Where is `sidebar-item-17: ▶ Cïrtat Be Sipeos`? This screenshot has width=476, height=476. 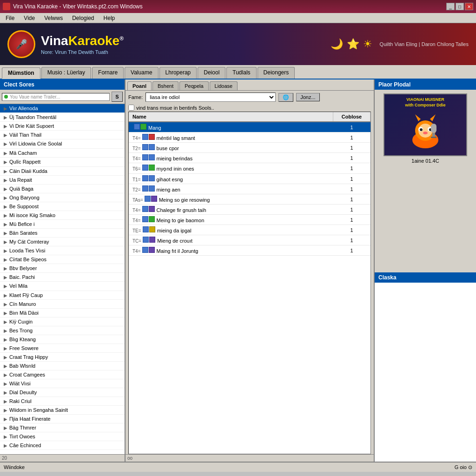
sidebar-item-17: ▶ Cïrtat Be Sipeos is located at coordinates (62, 259).